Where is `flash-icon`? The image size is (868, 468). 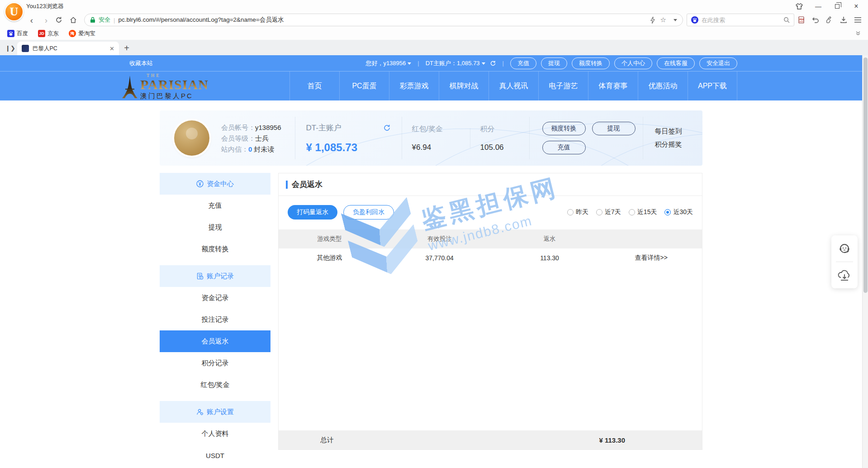
flash-icon is located at coordinates (653, 20).